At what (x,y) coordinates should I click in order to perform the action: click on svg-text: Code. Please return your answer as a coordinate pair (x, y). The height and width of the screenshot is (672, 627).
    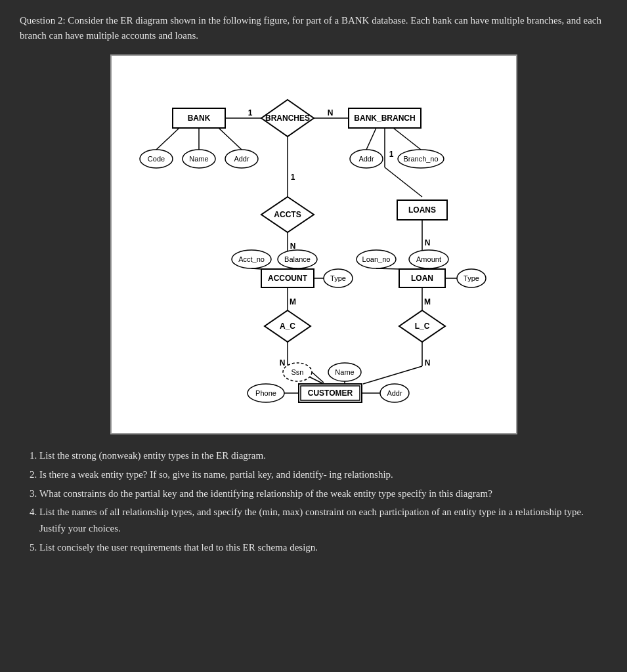
    Looking at the image, I should click on (156, 159).